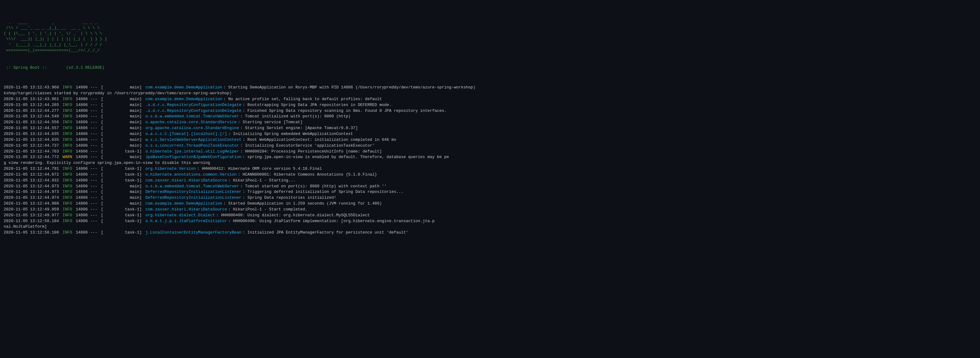 The width and height of the screenshot is (980, 358). Describe the element at coordinates (331, 222) in the screenshot. I see `log-message: : HHH000490: Using JtaPlatform implement…` at that location.